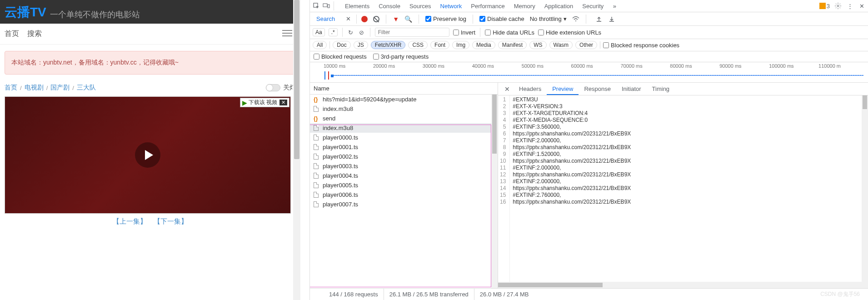  Describe the element at coordinates (389, 6) in the screenshot. I see `panel-tab-console: Console` at that location.